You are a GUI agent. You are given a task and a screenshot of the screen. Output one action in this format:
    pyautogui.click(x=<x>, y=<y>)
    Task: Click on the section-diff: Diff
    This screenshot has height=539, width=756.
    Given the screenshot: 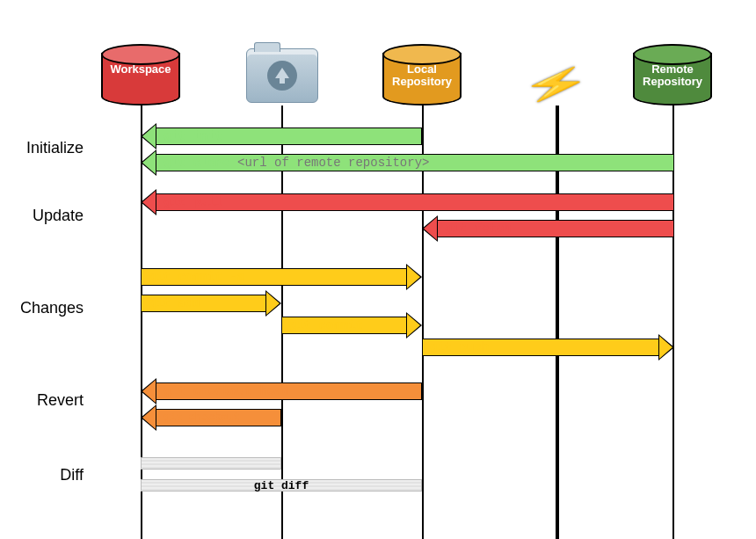 What is the action you would take?
    pyautogui.click(x=51, y=475)
    